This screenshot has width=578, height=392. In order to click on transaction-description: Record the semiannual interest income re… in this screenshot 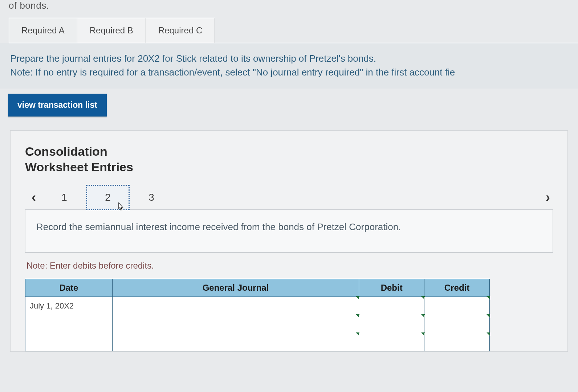, I will do `click(289, 231)`.